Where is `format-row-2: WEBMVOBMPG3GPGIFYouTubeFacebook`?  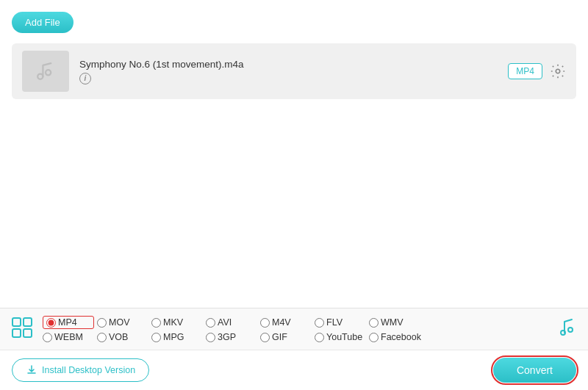
format-row-2: WEBMVOBMPG3GPGIFYouTubeFacebook is located at coordinates (297, 337).